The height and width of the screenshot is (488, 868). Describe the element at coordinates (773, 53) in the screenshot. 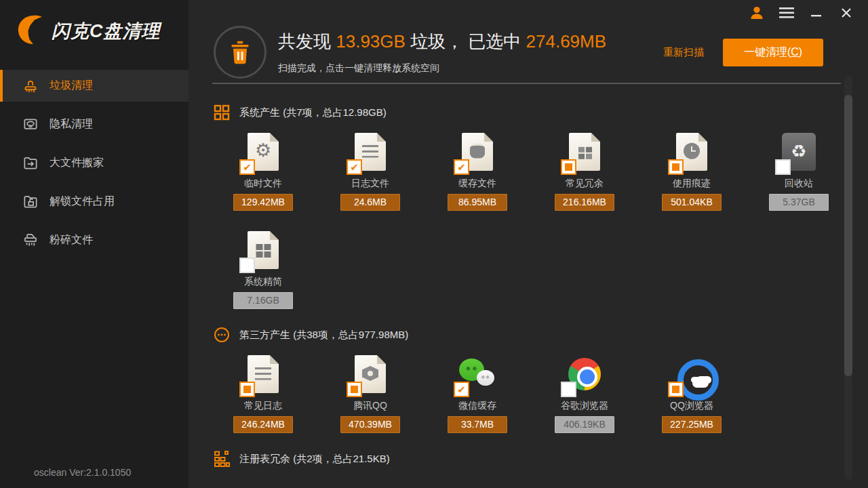

I see `one-click-clean-button: 一键清理(C)` at that location.